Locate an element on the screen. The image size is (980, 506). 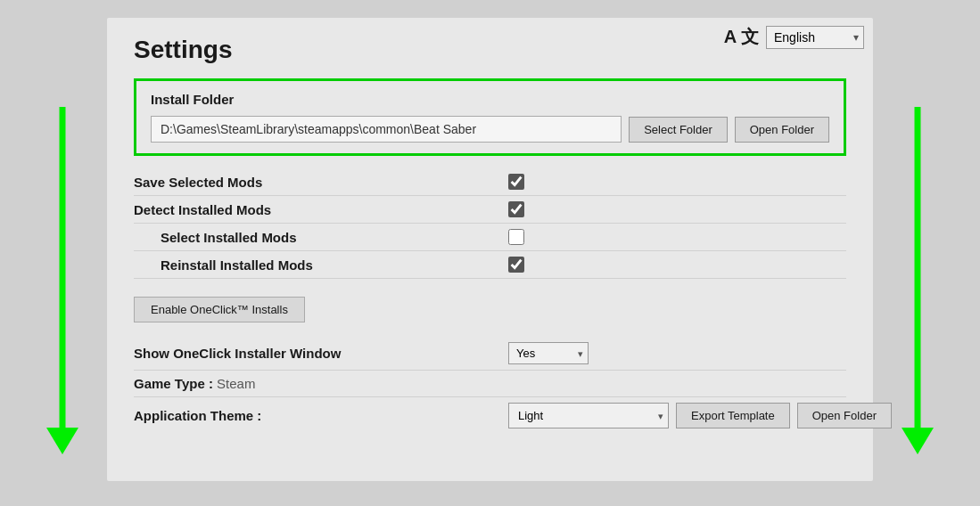
oneclick-button-row: Enable OneClick™ Installs is located at coordinates (490, 308).